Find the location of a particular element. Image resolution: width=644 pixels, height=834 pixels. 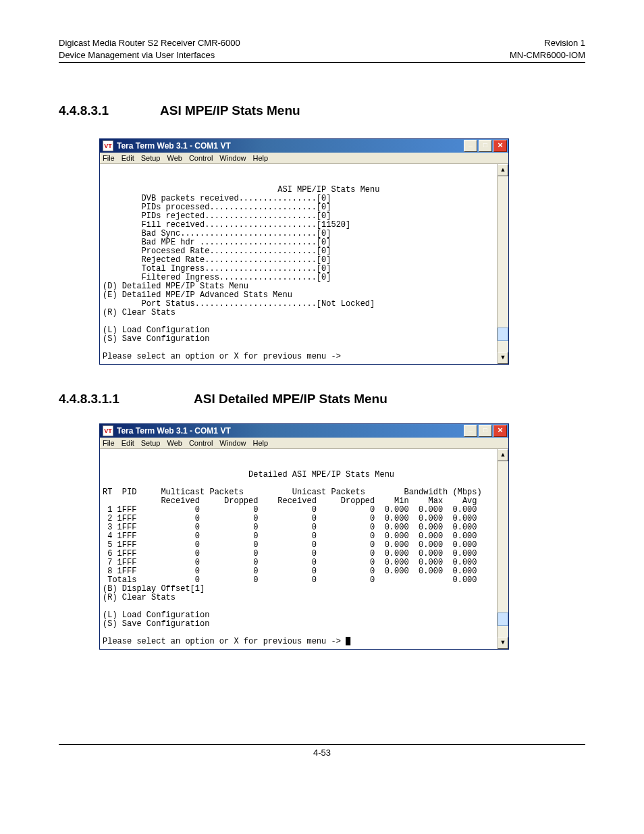

section-number-2: 4.4.8.3.1.1 is located at coordinates (126, 399).